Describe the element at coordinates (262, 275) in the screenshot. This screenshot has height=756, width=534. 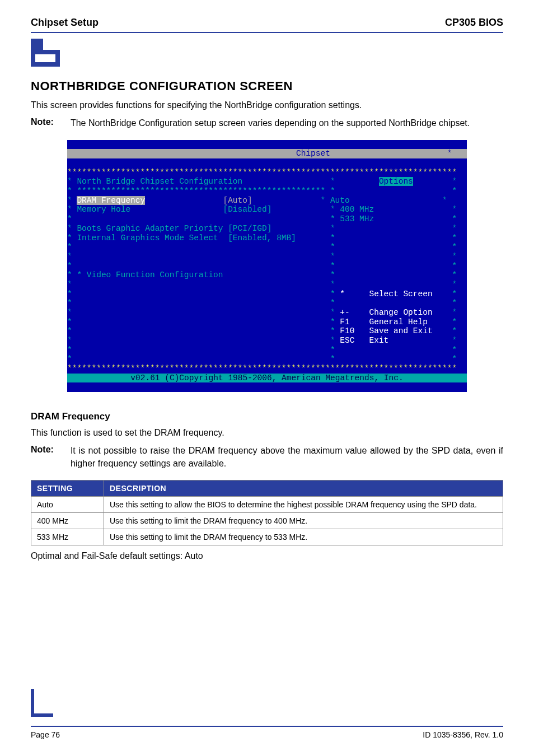
I see `bios-row-vfc: * * Video Function Configuration * *` at that location.